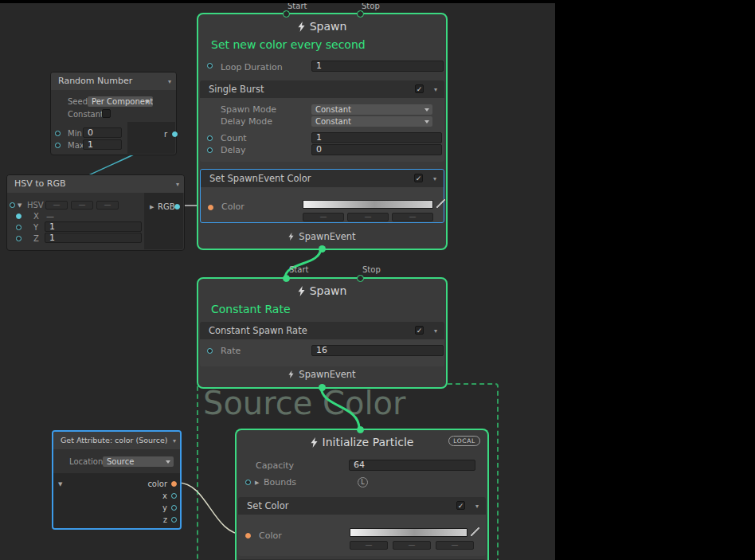 The height and width of the screenshot is (560, 755). What do you see at coordinates (19, 239) in the screenshot?
I see `z-input-port` at bounding box center [19, 239].